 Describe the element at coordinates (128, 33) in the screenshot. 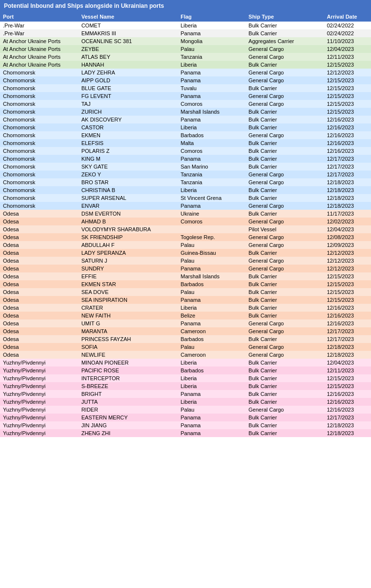

I see `cell-vessel: EMMAKRIS III` at that location.